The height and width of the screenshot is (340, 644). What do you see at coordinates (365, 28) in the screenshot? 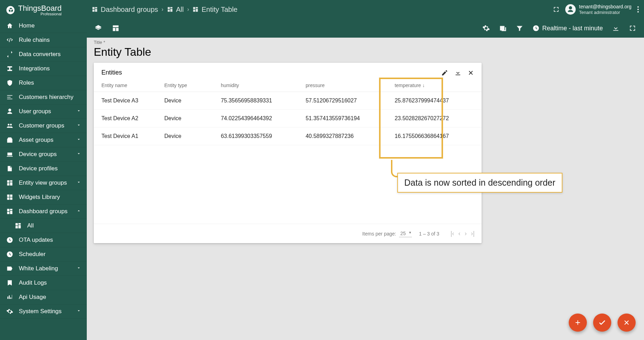
I see `dashboard-toolbar: Realtime - last minute` at bounding box center [365, 28].